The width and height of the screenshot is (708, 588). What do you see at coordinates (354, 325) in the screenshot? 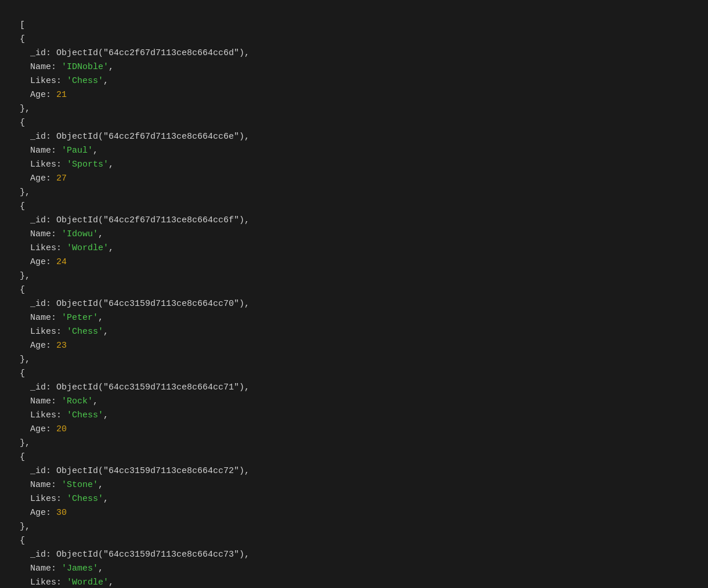
I see `record-3: { _id: ObjectId("64cc3159d7113ce8c664cc7…` at bounding box center [354, 325].